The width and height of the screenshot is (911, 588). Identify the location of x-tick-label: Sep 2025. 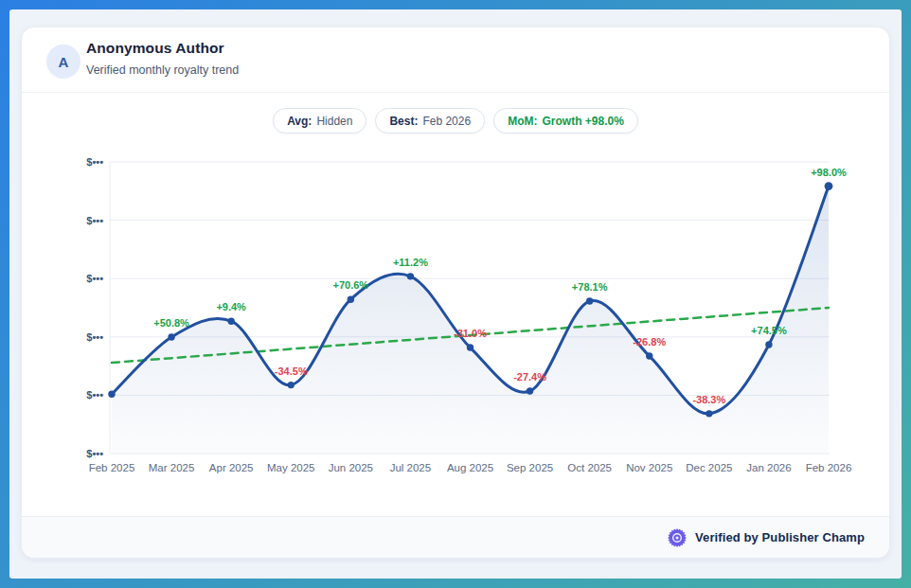
(530, 468).